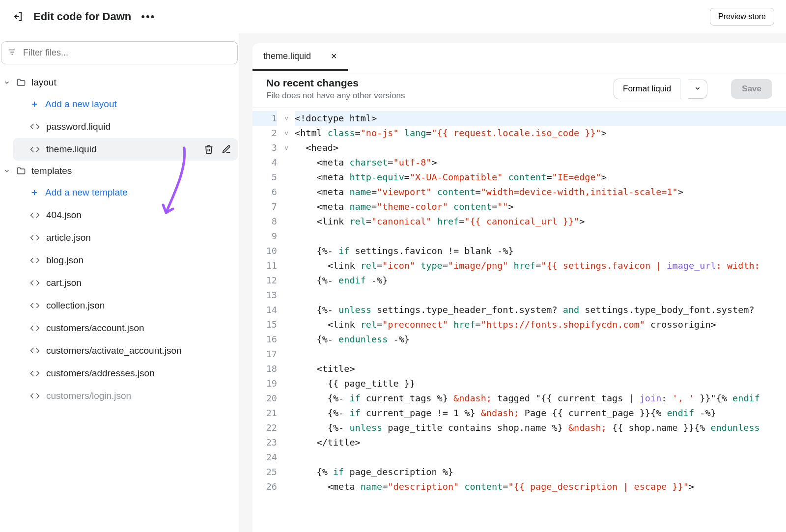 The width and height of the screenshot is (786, 532). Describe the element at coordinates (125, 215) in the screenshot. I see `file-404-json: 404.json` at that location.